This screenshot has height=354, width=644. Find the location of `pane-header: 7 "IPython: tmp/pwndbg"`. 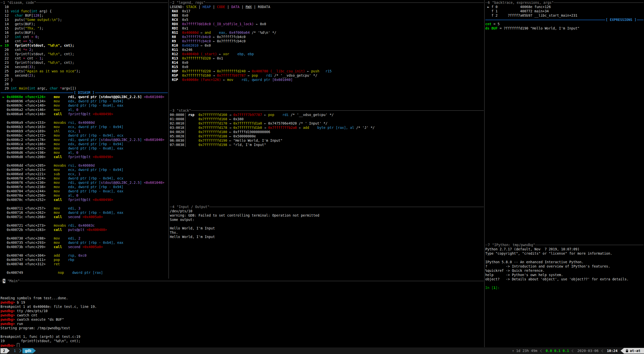

pane-header: 7 "IPython: tmp/pwndbg" is located at coordinates (564, 245).